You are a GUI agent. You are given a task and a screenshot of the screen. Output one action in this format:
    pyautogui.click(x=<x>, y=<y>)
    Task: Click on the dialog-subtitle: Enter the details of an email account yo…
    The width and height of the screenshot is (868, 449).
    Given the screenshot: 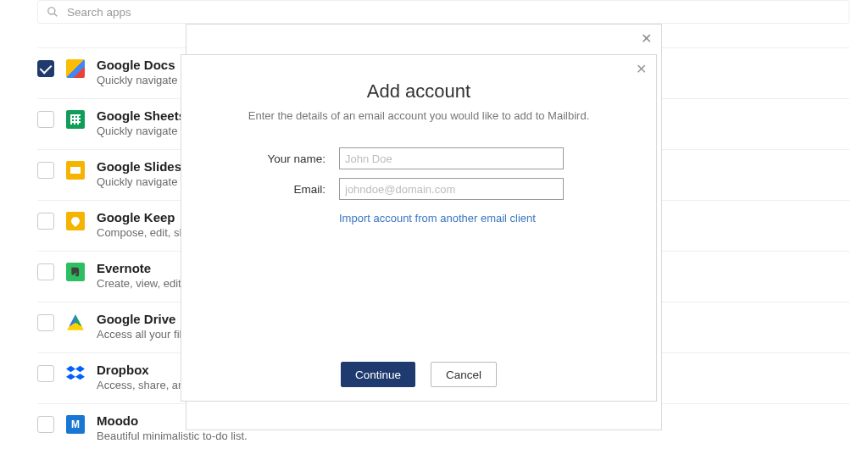 What is the action you would take?
    pyautogui.click(x=419, y=115)
    